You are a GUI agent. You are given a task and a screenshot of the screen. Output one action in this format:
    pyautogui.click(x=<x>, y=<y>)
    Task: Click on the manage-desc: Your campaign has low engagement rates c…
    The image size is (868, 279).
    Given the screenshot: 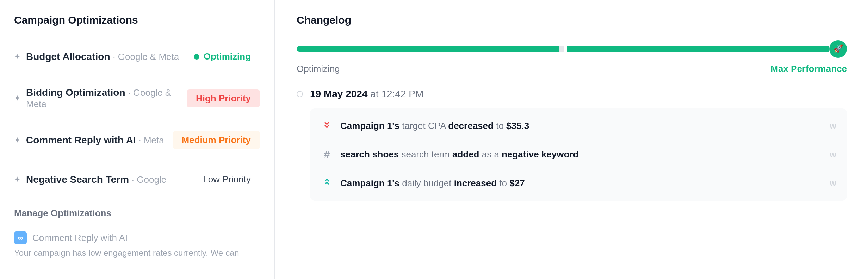 What is the action you would take?
    pyautogui.click(x=137, y=253)
    